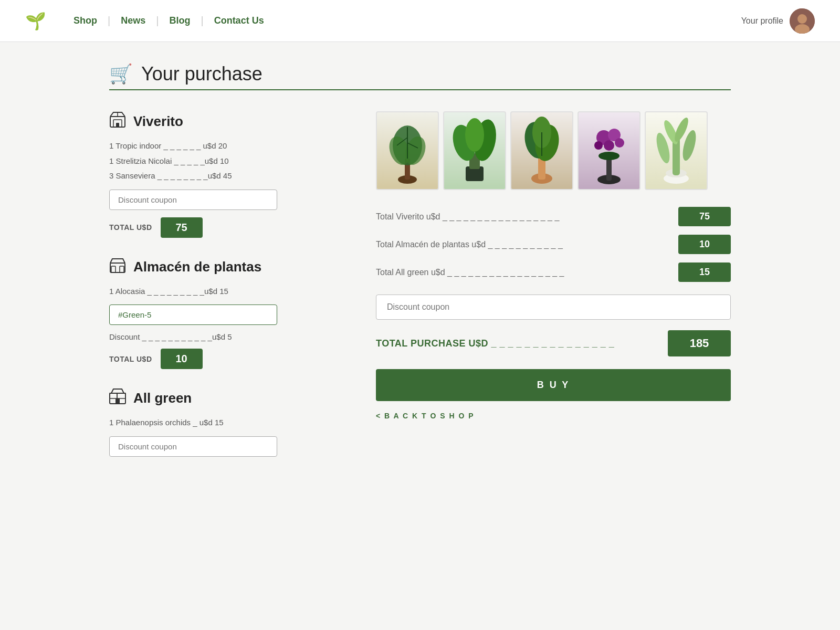 Image resolution: width=840 pixels, height=630 pixels. What do you see at coordinates (239, 21) in the screenshot?
I see `nav-contact-link: Contact Us` at bounding box center [239, 21].